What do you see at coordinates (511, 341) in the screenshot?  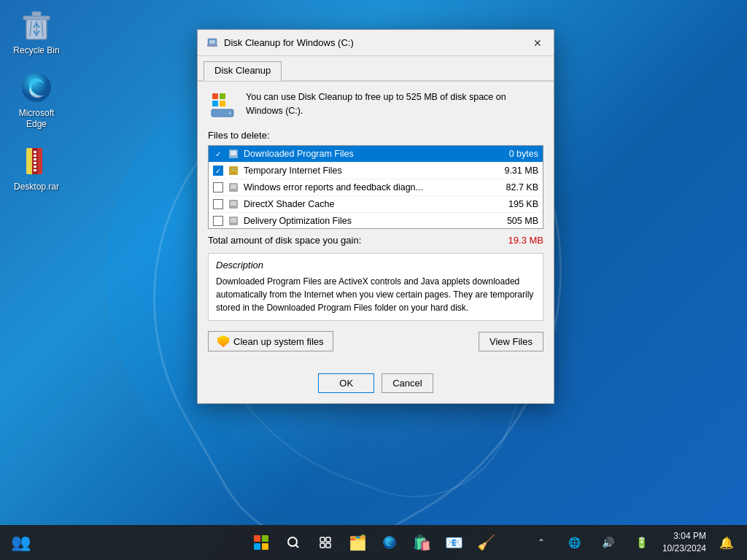 I see `view-files-button: View Files` at bounding box center [511, 341].